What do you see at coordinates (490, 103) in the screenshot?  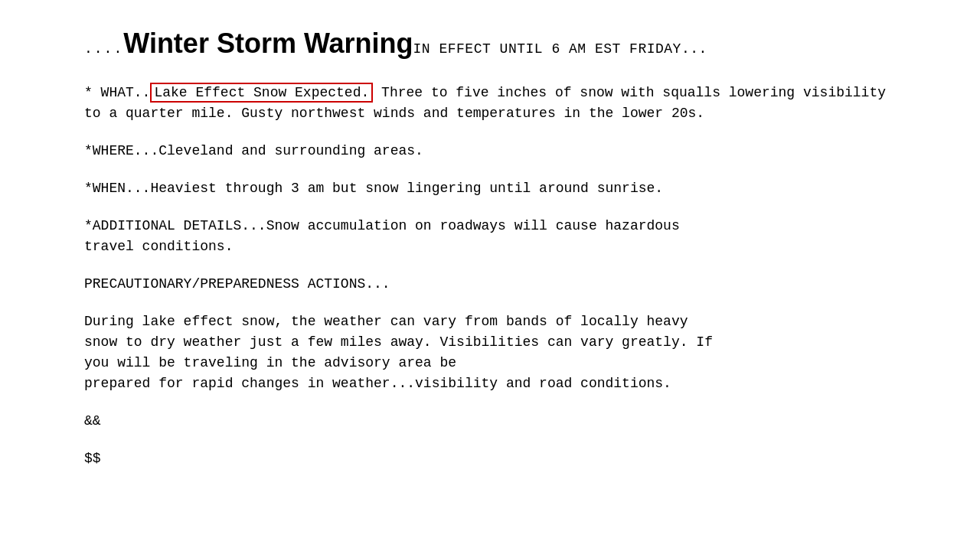 I see `what-section: * WHAT..Lake Effect Snow Expected. Three…` at bounding box center [490, 103].